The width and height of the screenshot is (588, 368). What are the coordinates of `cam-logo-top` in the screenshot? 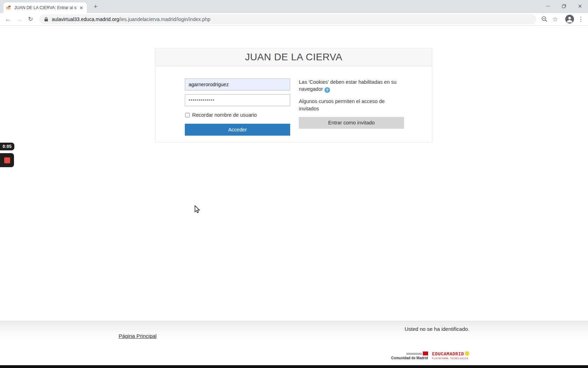 It's located at (410, 353).